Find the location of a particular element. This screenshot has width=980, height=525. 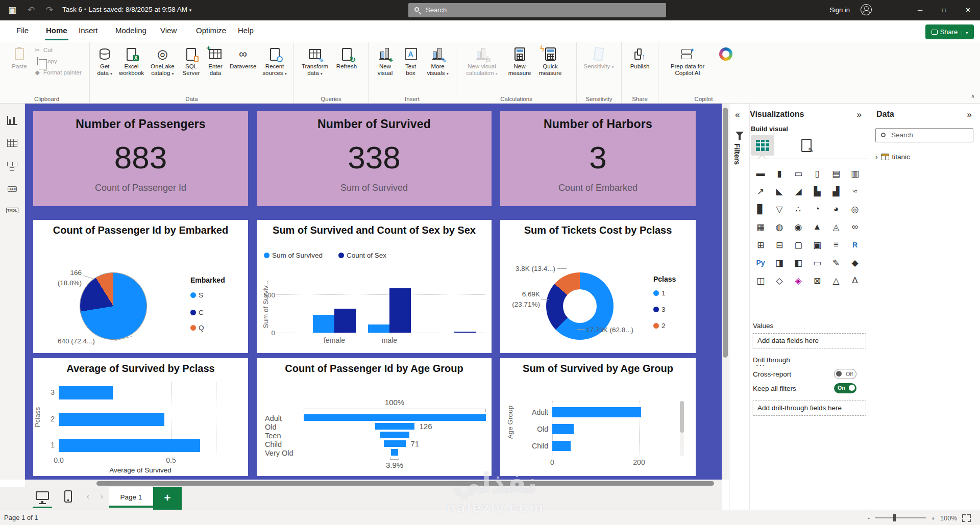

new-measure-button: New measure is located at coordinates (520, 61).